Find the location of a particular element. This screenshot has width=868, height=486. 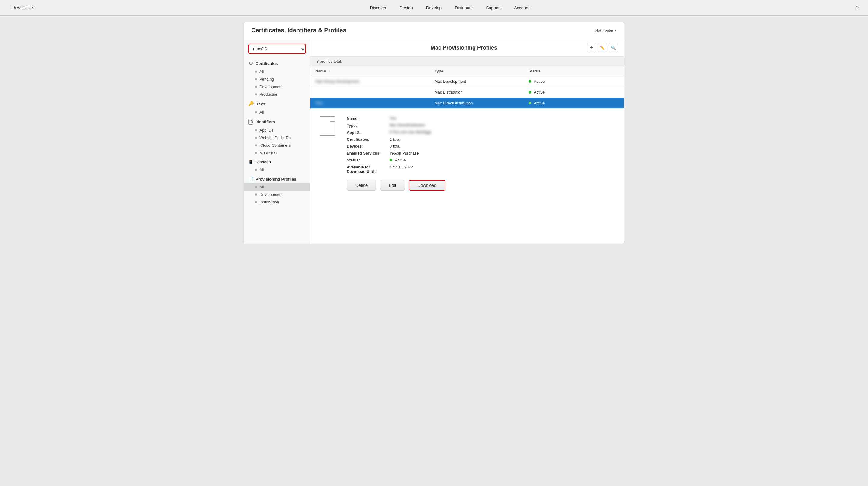

profiles-count-bar: 3 profiles total. is located at coordinates (467, 61).